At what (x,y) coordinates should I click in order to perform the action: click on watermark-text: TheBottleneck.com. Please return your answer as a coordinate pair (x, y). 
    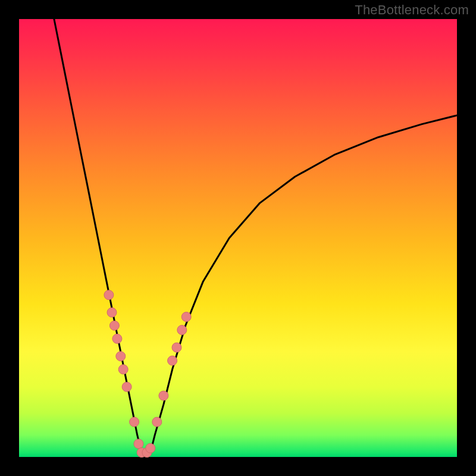
    Looking at the image, I should click on (412, 10).